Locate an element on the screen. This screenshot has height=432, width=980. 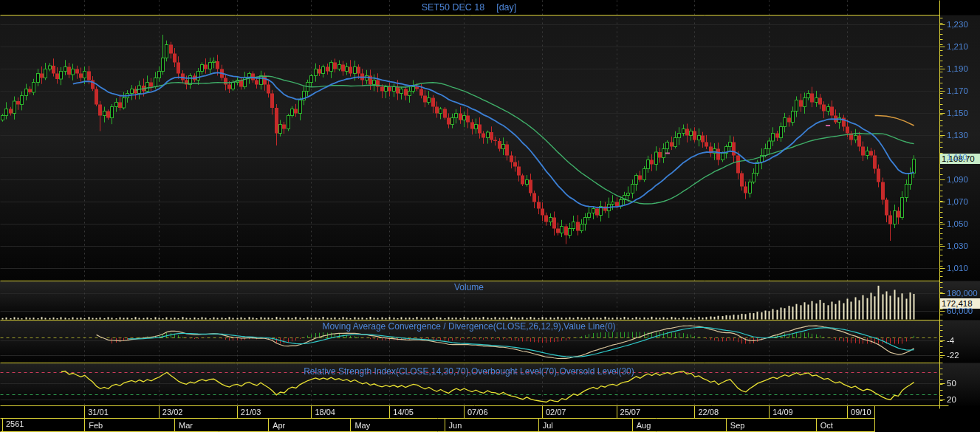
x-axis-year-label: 2561 is located at coordinates (15, 424).